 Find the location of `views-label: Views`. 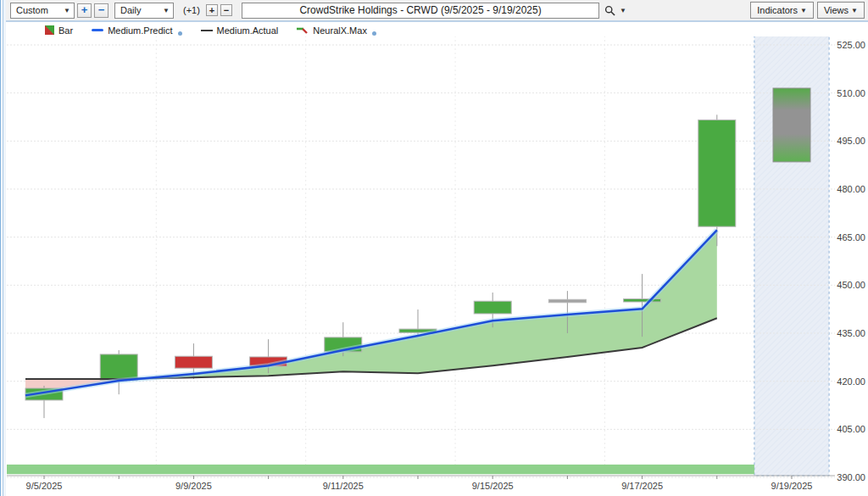

views-label: Views is located at coordinates (836, 10).